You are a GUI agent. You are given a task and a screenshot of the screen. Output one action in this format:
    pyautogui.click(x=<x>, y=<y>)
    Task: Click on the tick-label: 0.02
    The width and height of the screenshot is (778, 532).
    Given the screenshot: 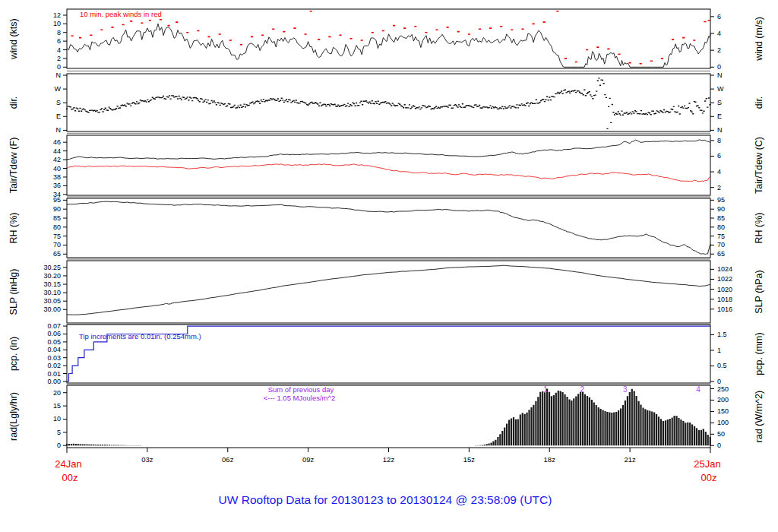 What is the action you would take?
    pyautogui.click(x=54, y=366)
    